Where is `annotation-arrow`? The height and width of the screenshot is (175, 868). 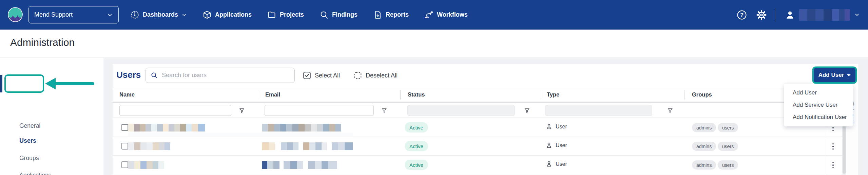
annotation-arrow is located at coordinates (50, 84).